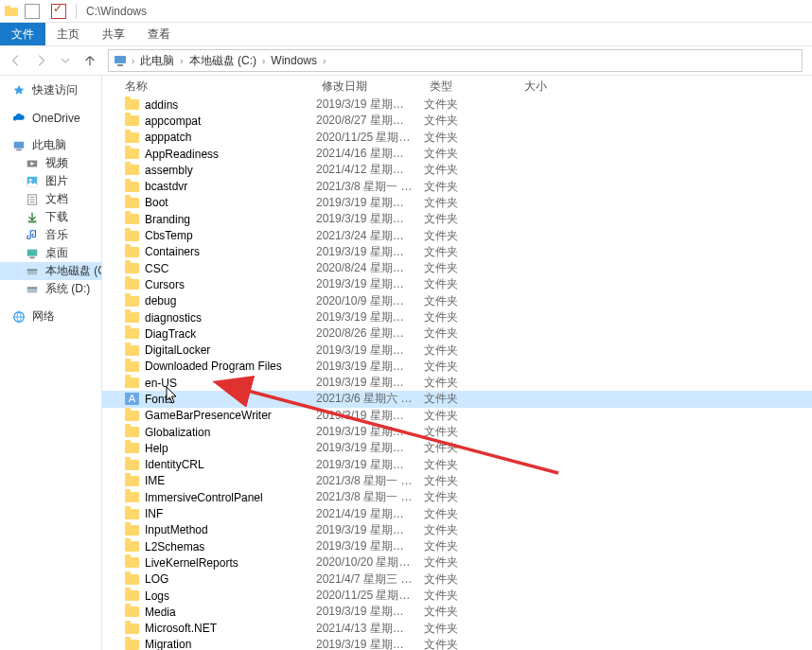 The image size is (812, 650). What do you see at coordinates (16, 61) in the screenshot?
I see `nav-back-button` at bounding box center [16, 61].